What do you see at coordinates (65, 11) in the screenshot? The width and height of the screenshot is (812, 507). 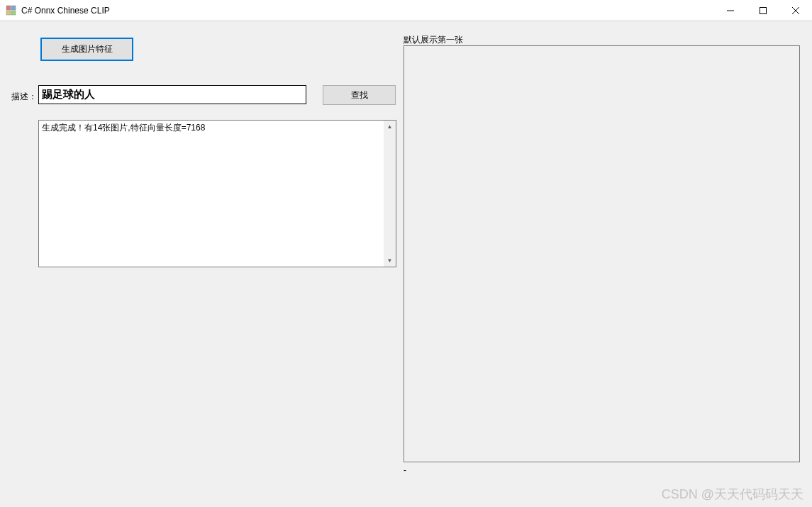 I see `window-title: C# Onnx Chinese CLIP` at bounding box center [65, 11].